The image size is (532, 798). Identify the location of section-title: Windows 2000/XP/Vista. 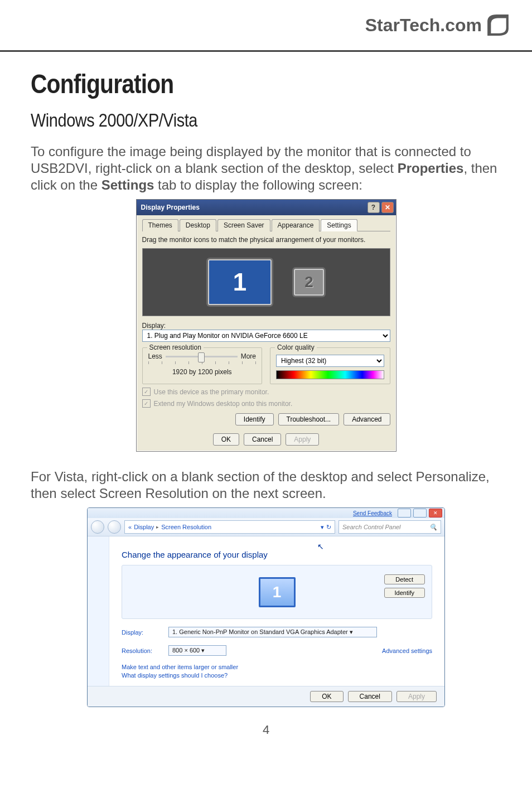
(231, 120).